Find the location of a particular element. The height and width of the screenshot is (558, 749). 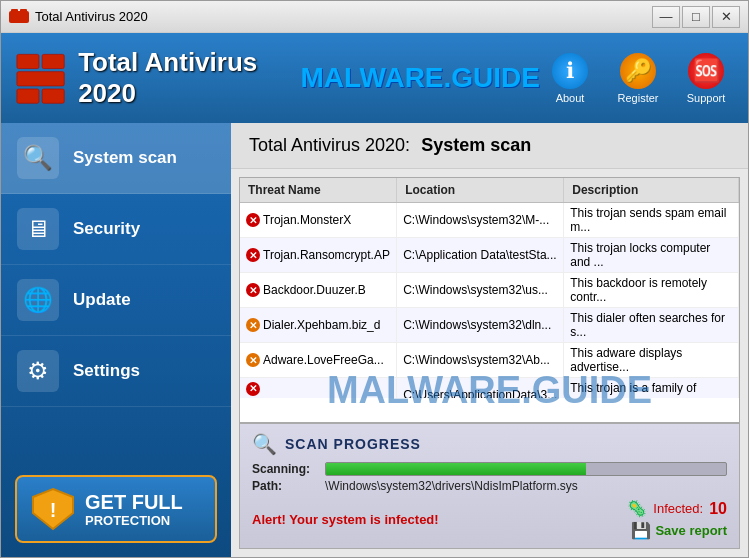

infected-line: 🦠 Infected: 10 is located at coordinates (677, 508).